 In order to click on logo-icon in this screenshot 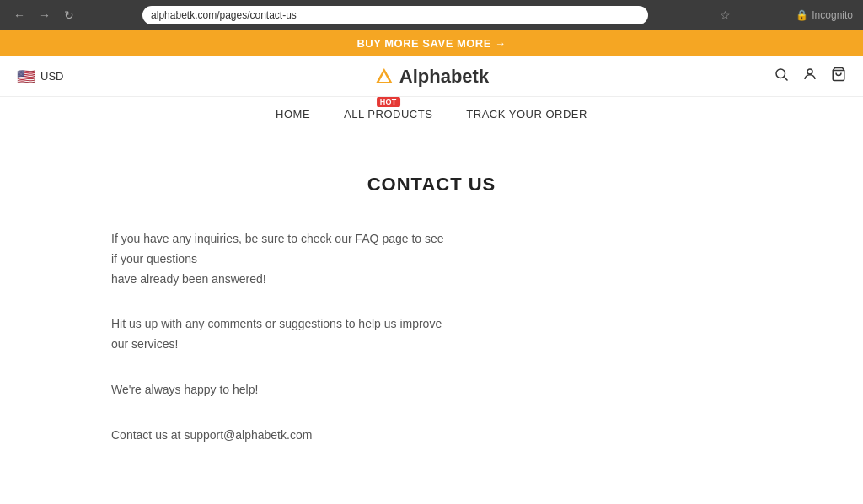, I will do `click(384, 77)`.